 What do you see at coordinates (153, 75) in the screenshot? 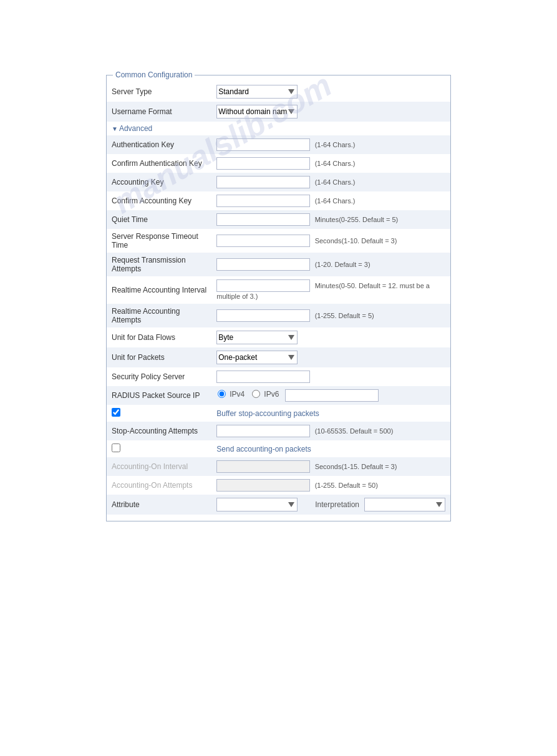
I see `config-box-title: Common Configuration` at bounding box center [153, 75].